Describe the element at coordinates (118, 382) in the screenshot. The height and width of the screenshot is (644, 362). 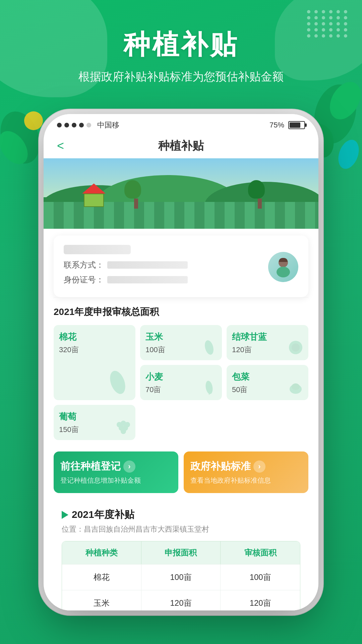
I see `crop-icon-cotton` at that location.